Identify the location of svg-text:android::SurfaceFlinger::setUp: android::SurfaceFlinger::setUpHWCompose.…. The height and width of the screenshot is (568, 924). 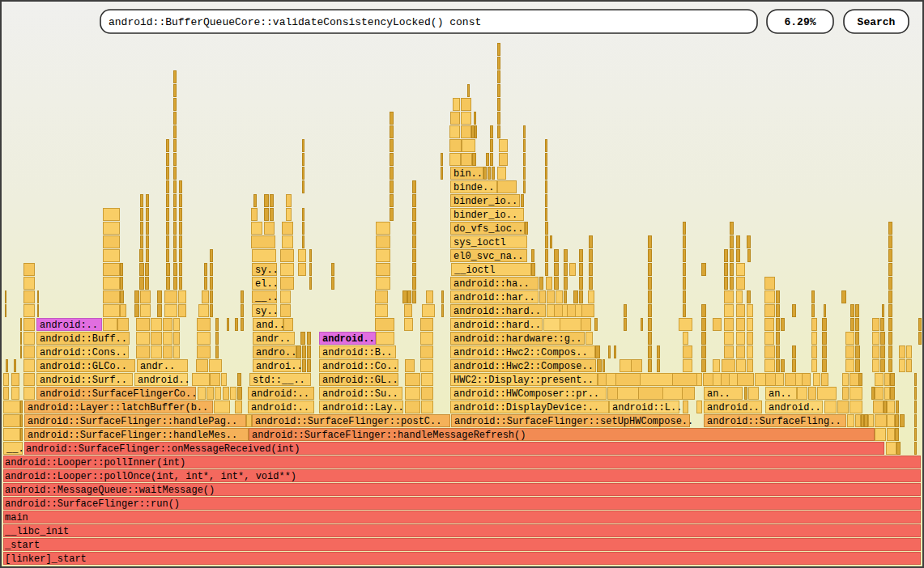
(573, 422).